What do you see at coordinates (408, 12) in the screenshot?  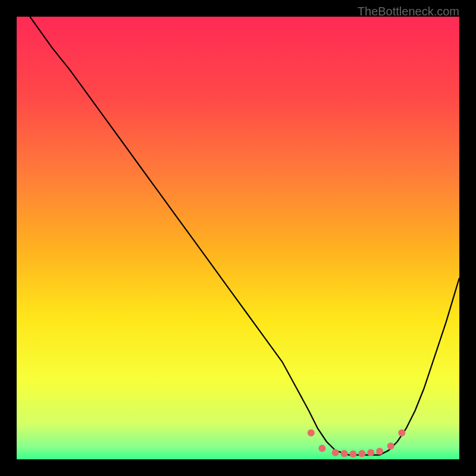 I see `watermark-text: TheBottleneck.com` at bounding box center [408, 12].